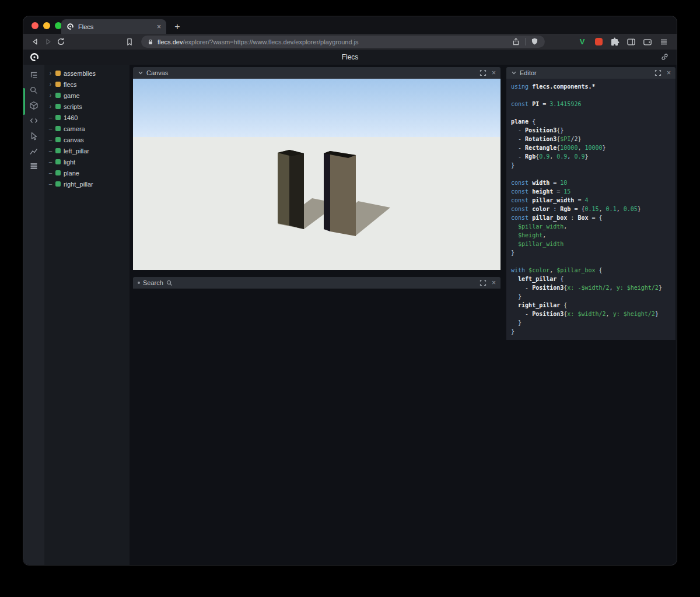 This screenshot has width=700, height=597. What do you see at coordinates (327, 191) in the screenshot?
I see `right-pillar-side-face` at bounding box center [327, 191].